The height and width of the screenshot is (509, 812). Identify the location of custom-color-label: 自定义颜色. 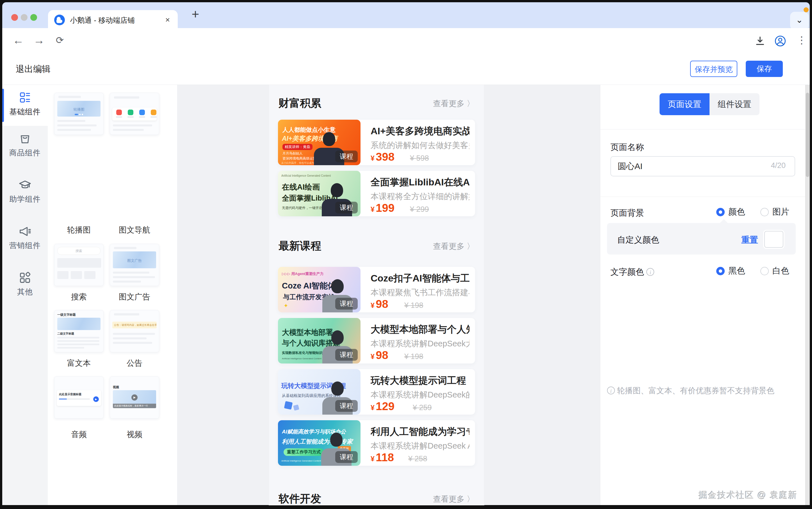
(638, 240).